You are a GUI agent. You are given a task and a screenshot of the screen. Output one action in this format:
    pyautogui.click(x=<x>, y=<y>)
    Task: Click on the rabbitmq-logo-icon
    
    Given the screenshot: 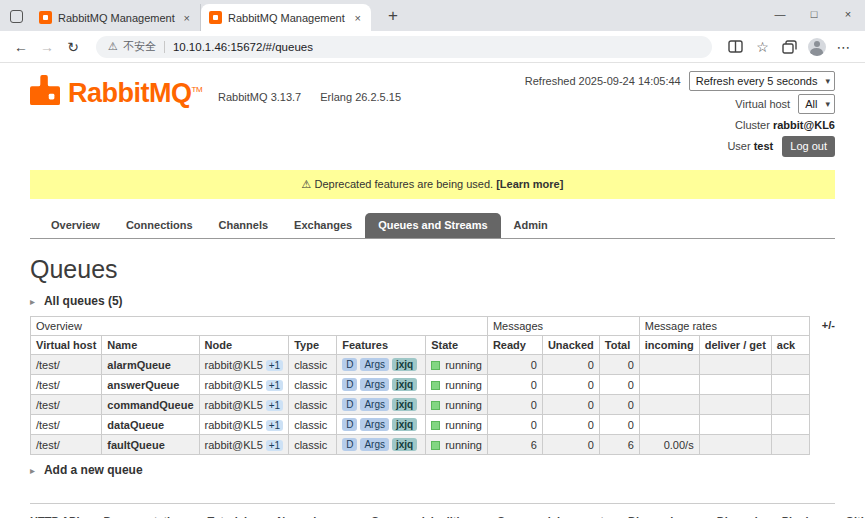 What is the action you would take?
    pyautogui.click(x=45, y=92)
    